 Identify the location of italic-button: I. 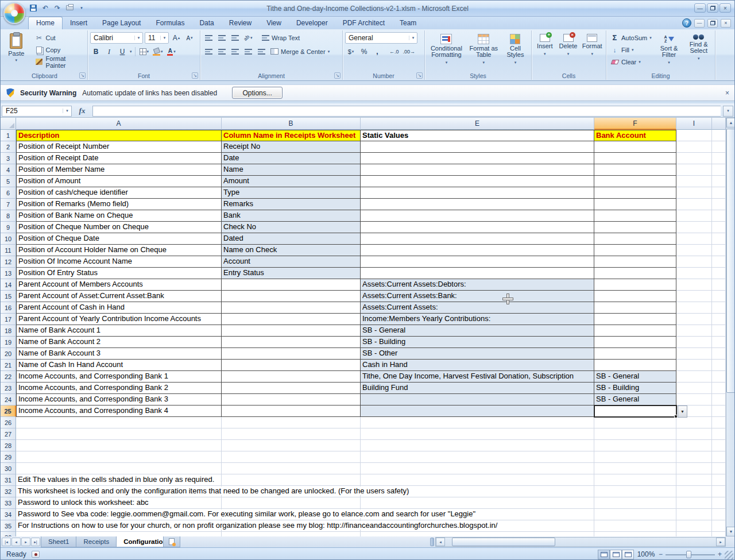
(109, 52).